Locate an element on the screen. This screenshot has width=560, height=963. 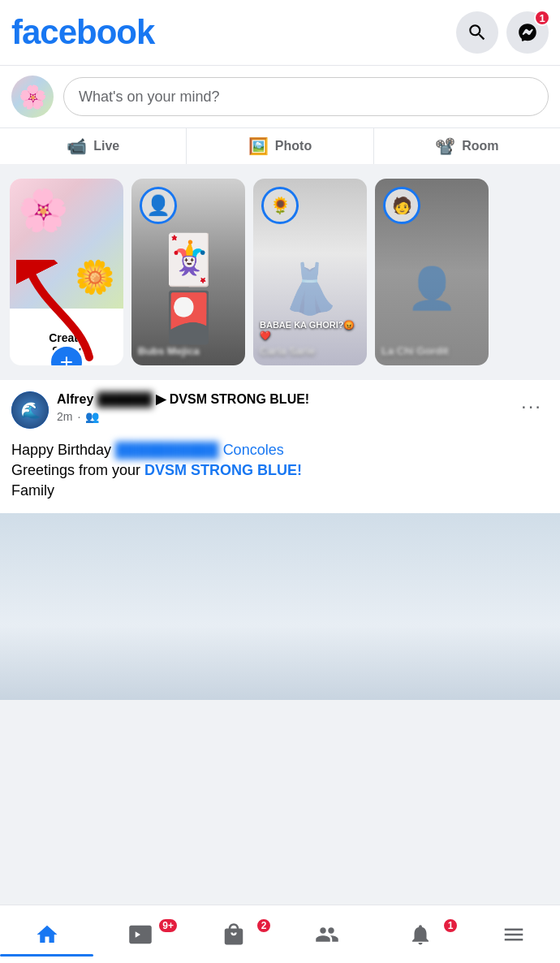
live-button: 📹 Live is located at coordinates (93, 146).